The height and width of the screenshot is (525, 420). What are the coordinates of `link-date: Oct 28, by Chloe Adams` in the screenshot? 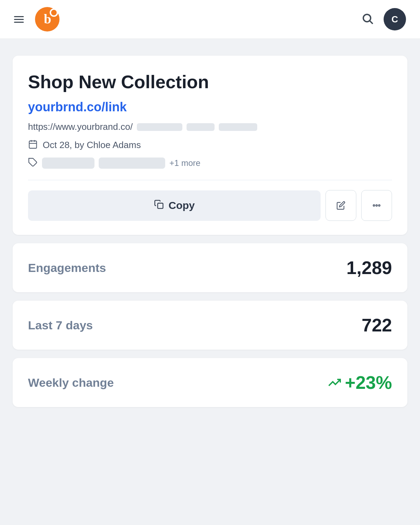 It's located at (92, 145).